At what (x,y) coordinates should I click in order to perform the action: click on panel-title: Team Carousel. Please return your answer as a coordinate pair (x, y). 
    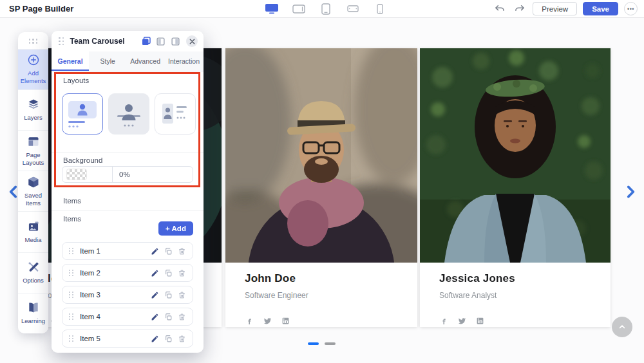
    Looking at the image, I should click on (104, 41).